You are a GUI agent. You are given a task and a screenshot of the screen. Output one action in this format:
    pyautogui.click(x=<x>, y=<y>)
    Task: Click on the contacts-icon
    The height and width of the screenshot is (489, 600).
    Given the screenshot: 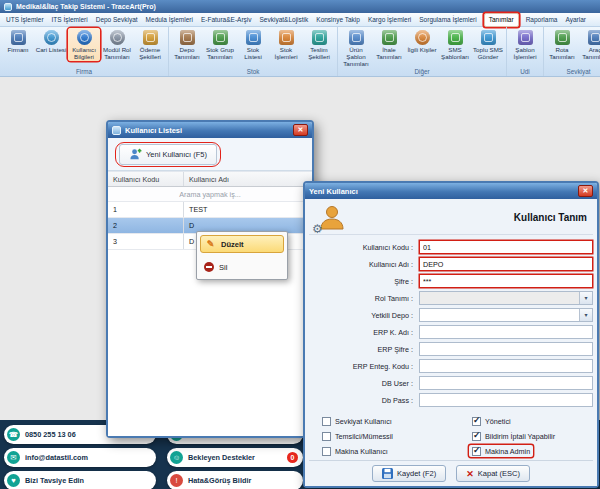 What is the action you would take?
    pyautogui.click(x=422, y=38)
    